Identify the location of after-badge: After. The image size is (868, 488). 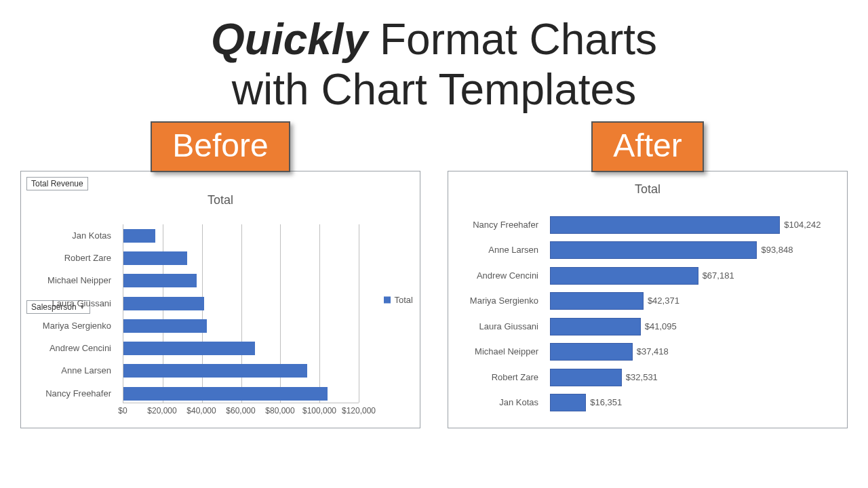
(647, 146).